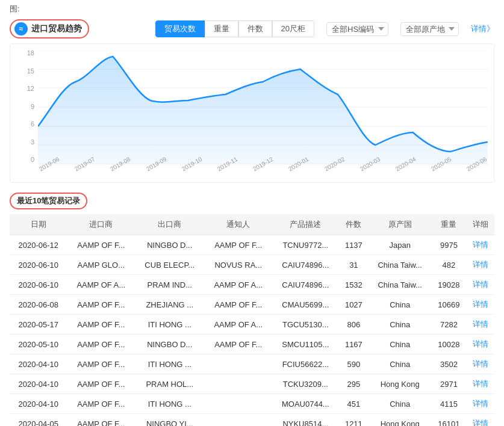  What do you see at coordinates (180, 29) in the screenshot?
I see `tab-trade-count: 贸易次数` at bounding box center [180, 29].